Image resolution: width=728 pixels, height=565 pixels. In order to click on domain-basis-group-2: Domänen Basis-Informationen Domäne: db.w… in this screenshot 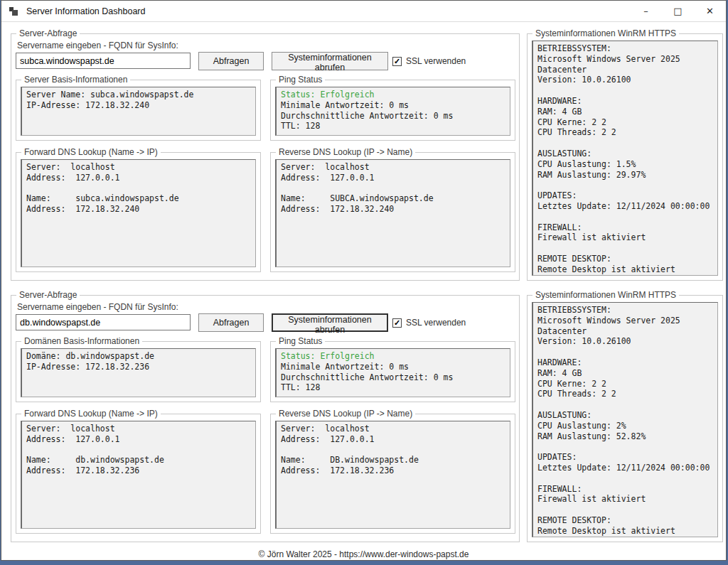, I will do `click(138, 372)`.